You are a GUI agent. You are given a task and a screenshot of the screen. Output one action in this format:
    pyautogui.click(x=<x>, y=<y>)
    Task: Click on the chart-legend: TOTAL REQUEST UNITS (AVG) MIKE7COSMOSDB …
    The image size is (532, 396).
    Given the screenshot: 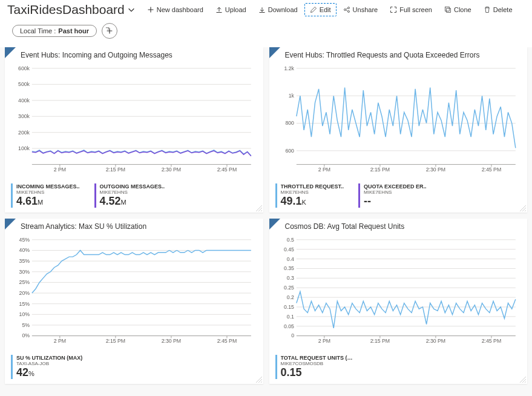 What is the action you would take?
    pyautogui.click(x=398, y=365)
    